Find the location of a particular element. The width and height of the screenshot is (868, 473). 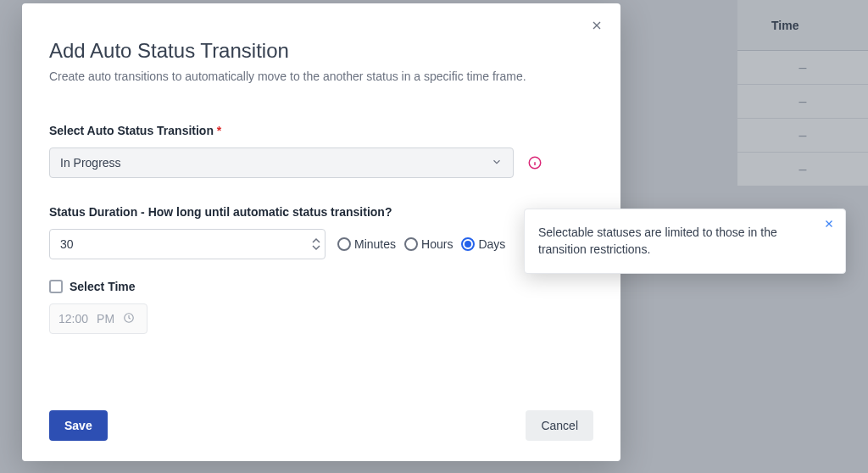

select-time-checkbox is located at coordinates (56, 287).